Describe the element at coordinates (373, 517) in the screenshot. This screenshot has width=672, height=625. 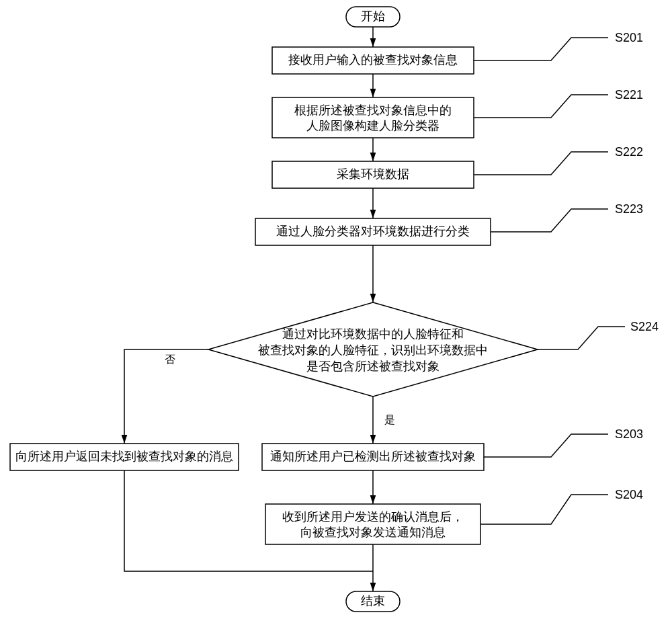
I see `s204-text1: 收到所述用户发送的确认消息后，` at that location.